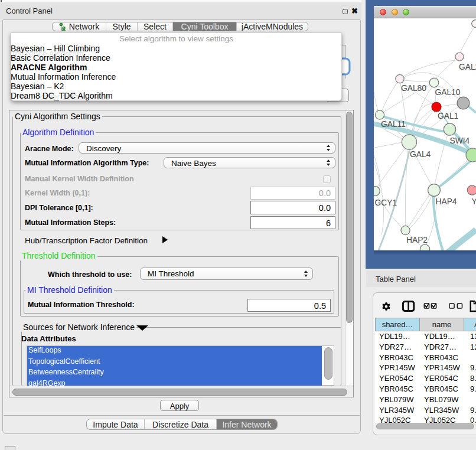  I want to click on svg-text: SWI4, so click(460, 141).